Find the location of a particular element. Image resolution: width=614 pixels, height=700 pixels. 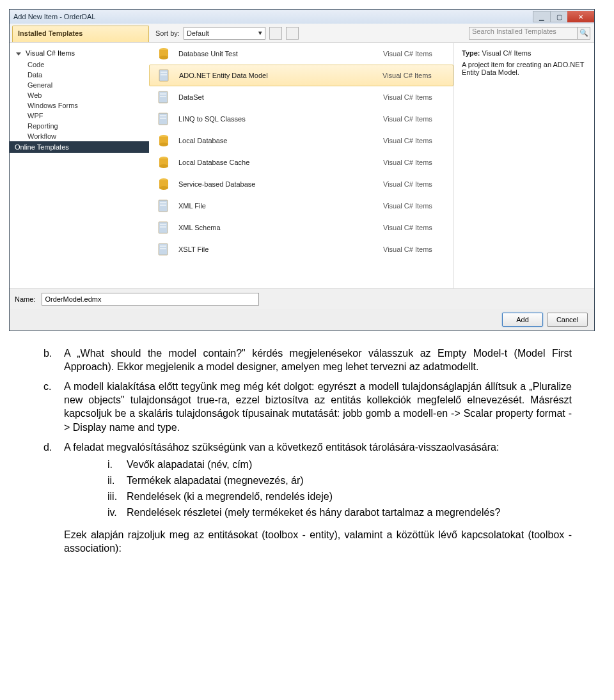

name-input is located at coordinates (150, 299).